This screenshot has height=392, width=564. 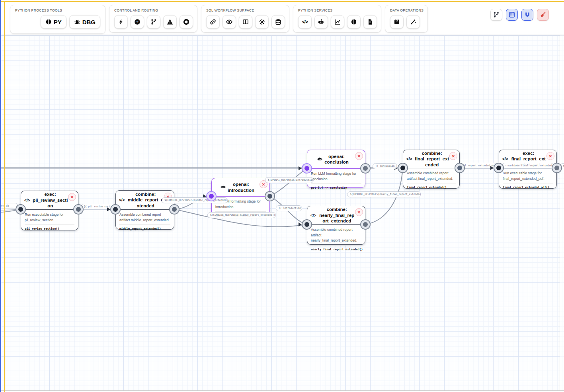 What do you see at coordinates (543, 15) in the screenshot?
I see `clear-canvas-button` at bounding box center [543, 15].